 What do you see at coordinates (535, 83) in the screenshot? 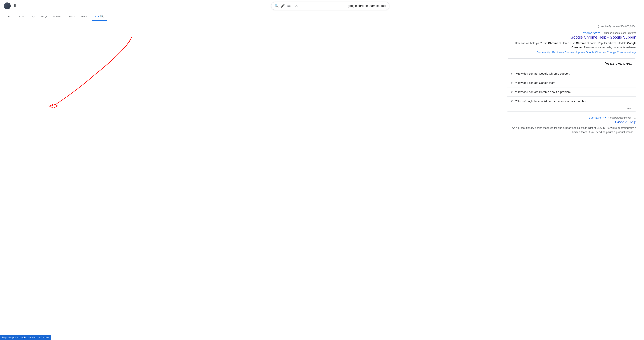
I see `paa-question-2: How do I contact Google team?` at bounding box center [535, 83].